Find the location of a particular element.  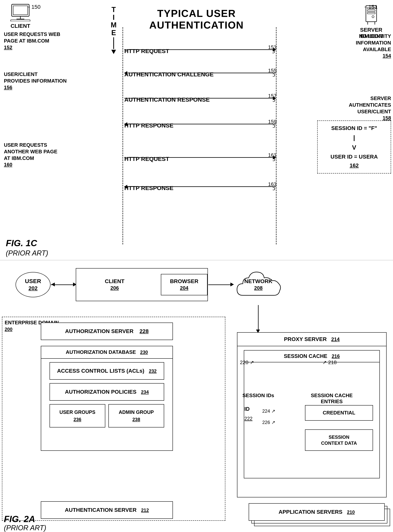

admin-group-box: ADMIN GROUP 238 is located at coordinates (136, 416).